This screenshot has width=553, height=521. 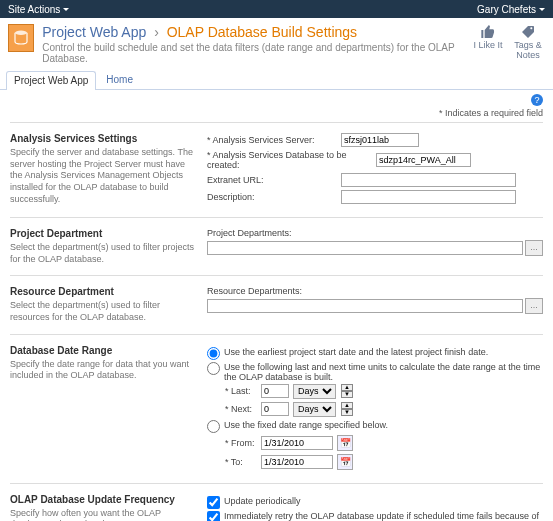 What do you see at coordinates (384, 501) in the screenshot?
I see `update-periodic-label: Update periodically` at bounding box center [384, 501].